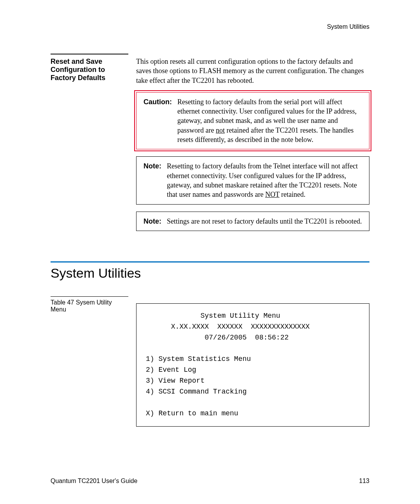  What do you see at coordinates (210, 481) in the screenshot?
I see `footer: Quantum TC2201 User's Guide 113` at bounding box center [210, 481].